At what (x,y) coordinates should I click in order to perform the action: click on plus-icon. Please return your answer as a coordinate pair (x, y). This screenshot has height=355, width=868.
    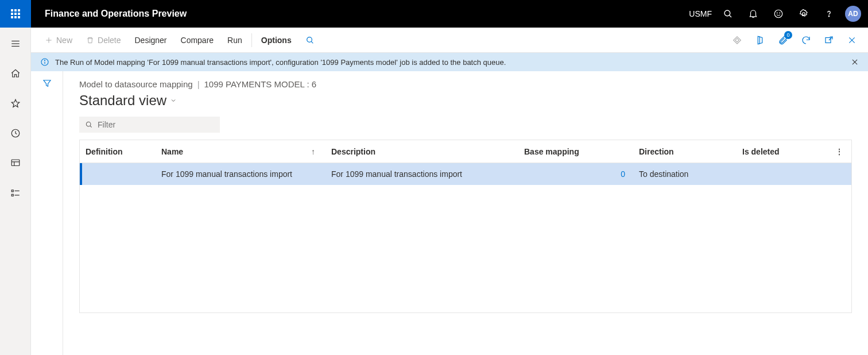
    Looking at the image, I should click on (49, 40).